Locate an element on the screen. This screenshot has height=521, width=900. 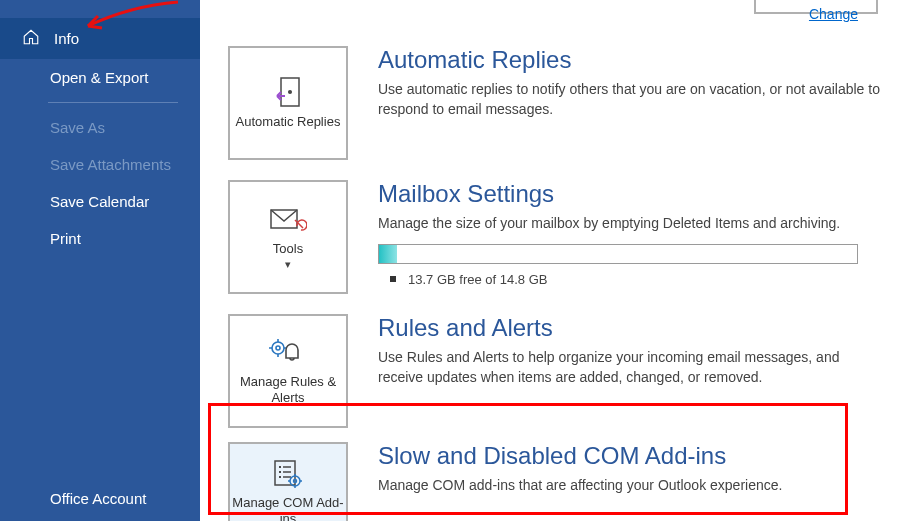
manage-rules-tile-label: Manage Rules & Alerts is located at coordinates (288, 390).